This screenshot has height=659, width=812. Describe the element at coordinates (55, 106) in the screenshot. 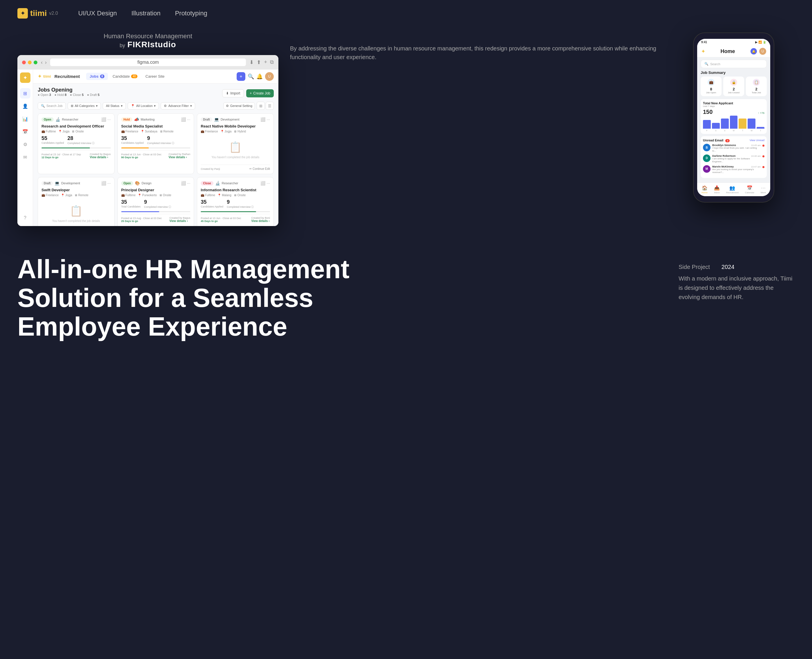

I see `search-placeholder: Search Job` at that location.